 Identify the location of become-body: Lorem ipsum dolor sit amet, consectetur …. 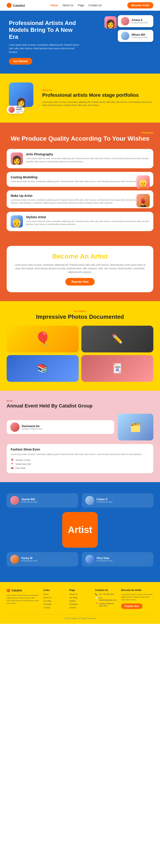
(80, 269).